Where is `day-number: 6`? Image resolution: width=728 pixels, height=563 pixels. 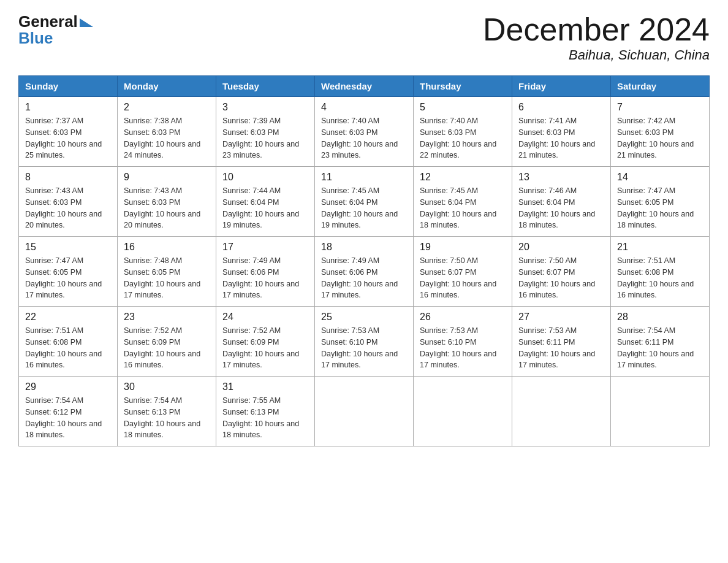
day-number: 6 is located at coordinates (561, 107).